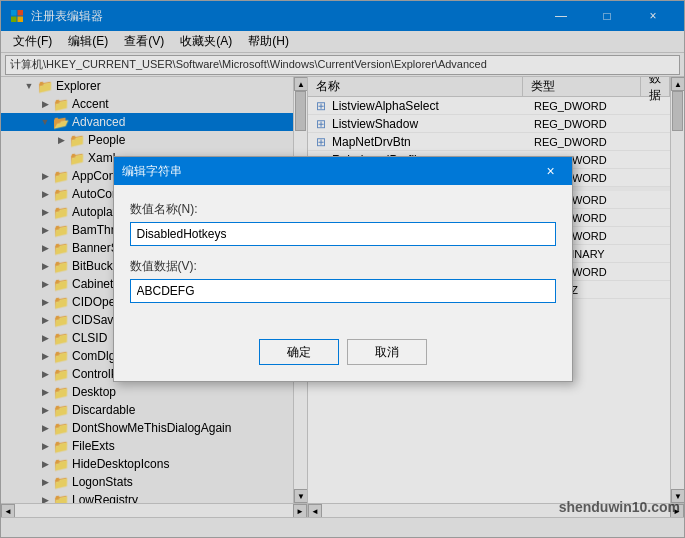  Describe the element at coordinates (330, 172) in the screenshot. I see `dialog-title: 编辑字符串` at that location.